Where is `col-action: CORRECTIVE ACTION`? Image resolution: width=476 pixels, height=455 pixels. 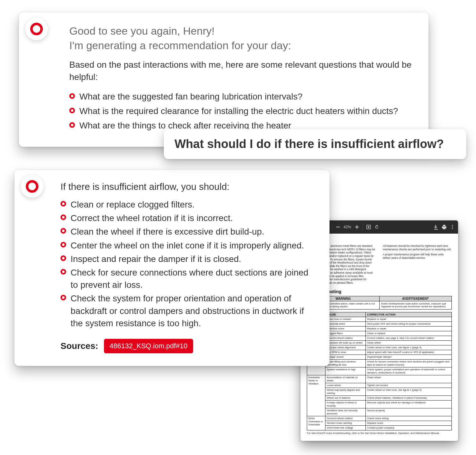
col-action: CORRECTIVE ACTION is located at coordinates (409, 314).